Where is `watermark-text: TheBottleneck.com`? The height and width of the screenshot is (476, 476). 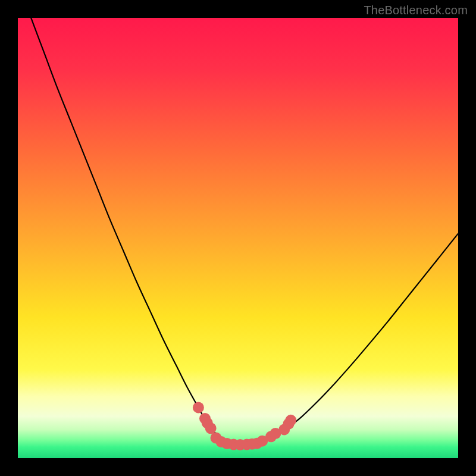
watermark-text: TheBottleneck.com is located at coordinates (415, 11).